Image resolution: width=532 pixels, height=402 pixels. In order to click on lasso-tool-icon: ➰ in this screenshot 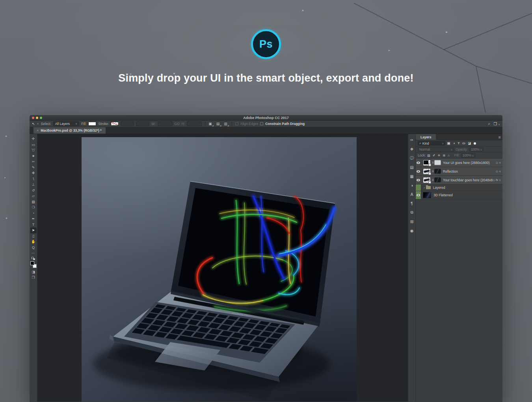, I will do `click(33, 151)`.